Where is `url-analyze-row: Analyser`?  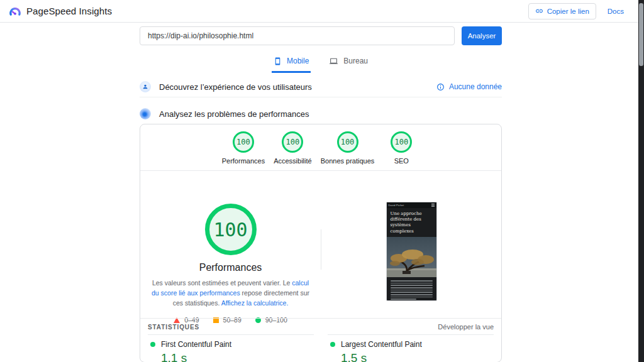 url-analyze-row: Analyser is located at coordinates (321, 36).